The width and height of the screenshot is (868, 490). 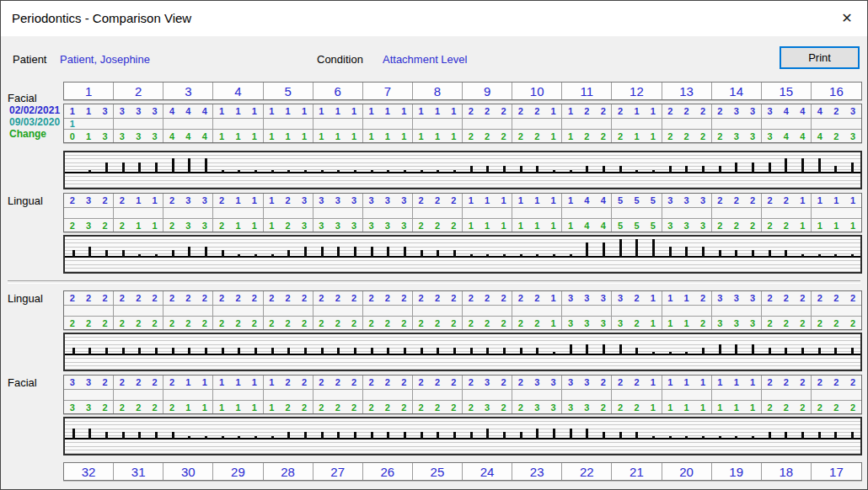 What do you see at coordinates (587, 407) in the screenshot?
I see `value-cell: 332` at bounding box center [587, 407].